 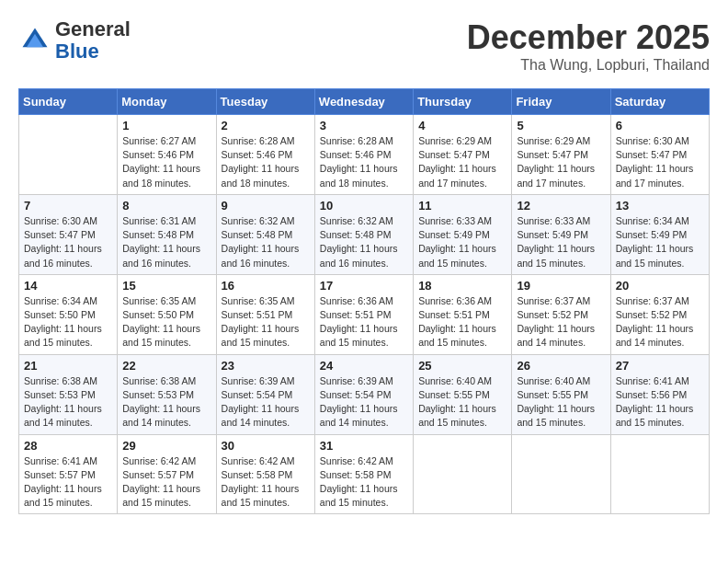 What do you see at coordinates (266, 125) in the screenshot?
I see `day-number: 2` at bounding box center [266, 125].